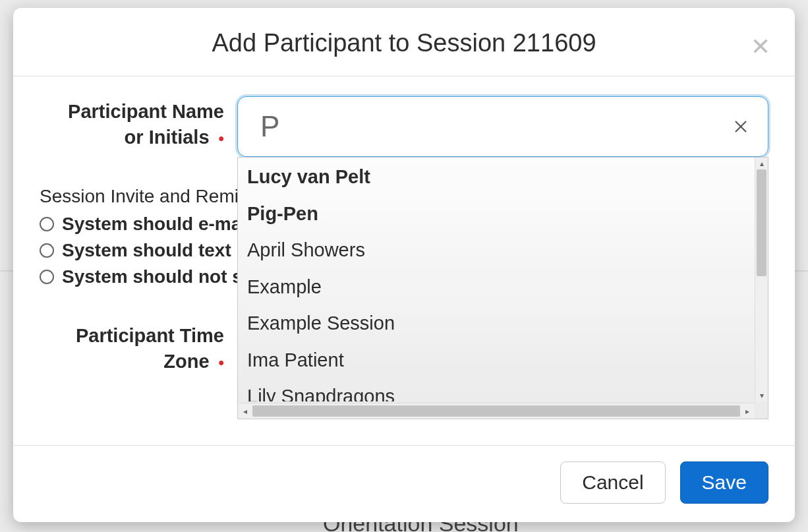 The height and width of the screenshot is (532, 808). I want to click on autocomplete-option: Example, so click(496, 286).